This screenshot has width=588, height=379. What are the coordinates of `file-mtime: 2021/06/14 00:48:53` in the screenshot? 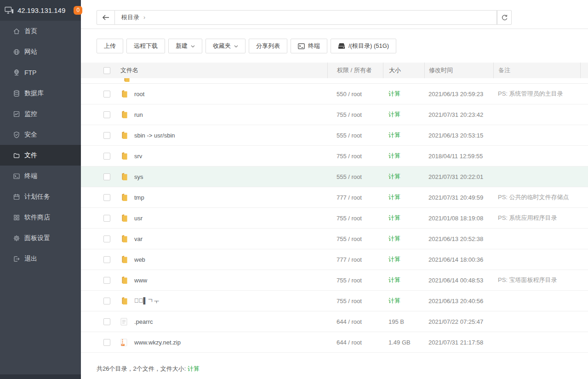 It's located at (459, 281).